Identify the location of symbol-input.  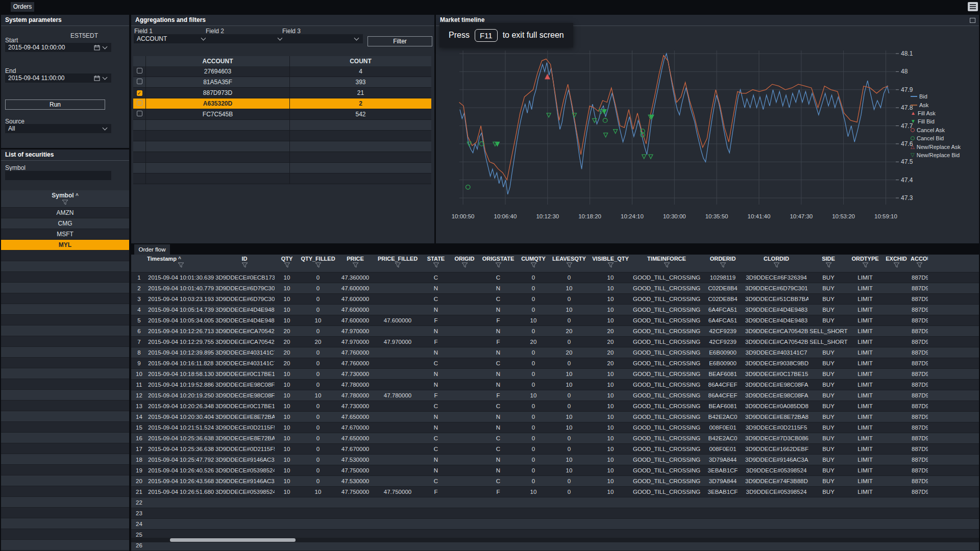
(58, 176).